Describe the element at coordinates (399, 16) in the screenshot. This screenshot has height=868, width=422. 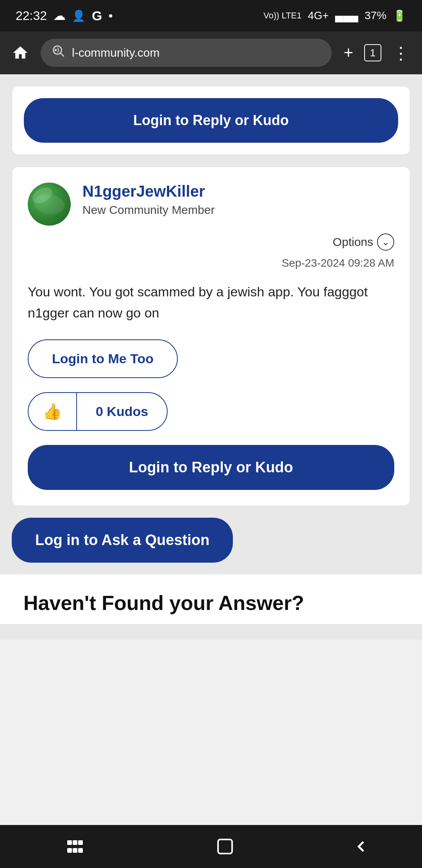
I see `battery-icon: 🔋` at that location.